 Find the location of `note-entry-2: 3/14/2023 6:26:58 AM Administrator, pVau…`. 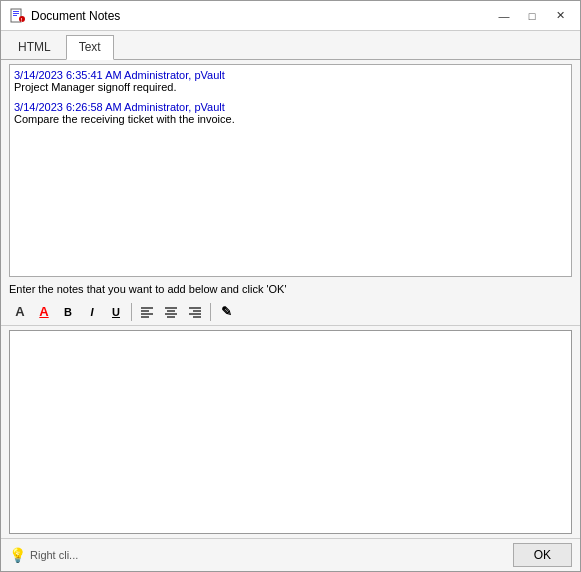

note-entry-2: 3/14/2023 6:26:58 AM Administrator, pVau… is located at coordinates (290, 113).